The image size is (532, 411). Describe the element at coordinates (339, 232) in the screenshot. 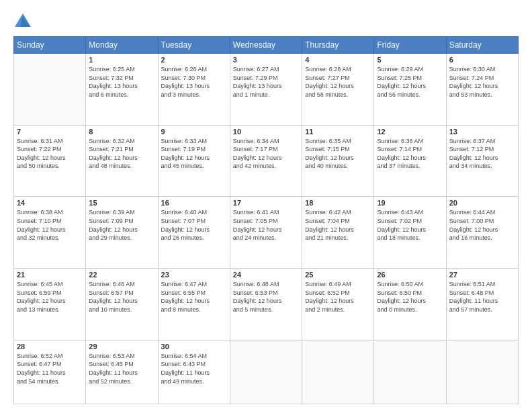

I see `calendar-cell: 18Sunrise: 6:42 AM Sunset: 7:04 PM Dayli…` at that location.